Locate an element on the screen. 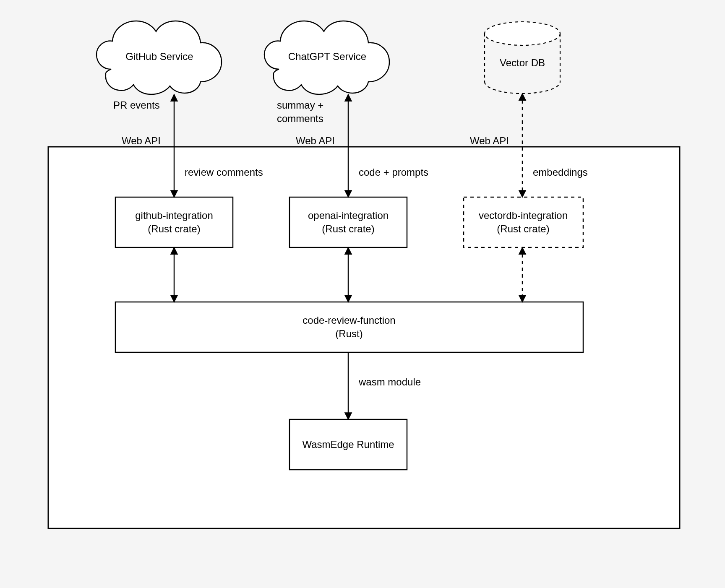  label-runtime: WasmEdge Runtime is located at coordinates (348, 445).